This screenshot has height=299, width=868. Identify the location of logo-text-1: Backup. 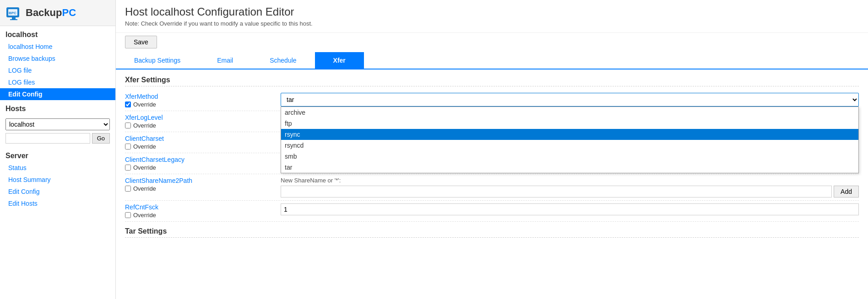
(44, 13).